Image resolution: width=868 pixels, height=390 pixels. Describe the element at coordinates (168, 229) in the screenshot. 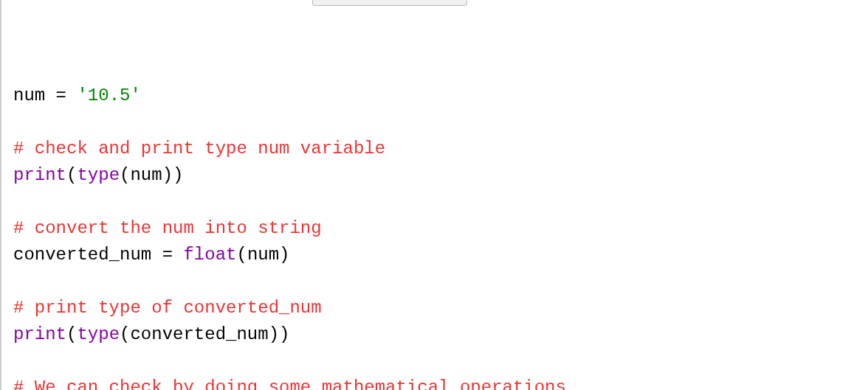

I see `code-token: # convert the num into string` at that location.